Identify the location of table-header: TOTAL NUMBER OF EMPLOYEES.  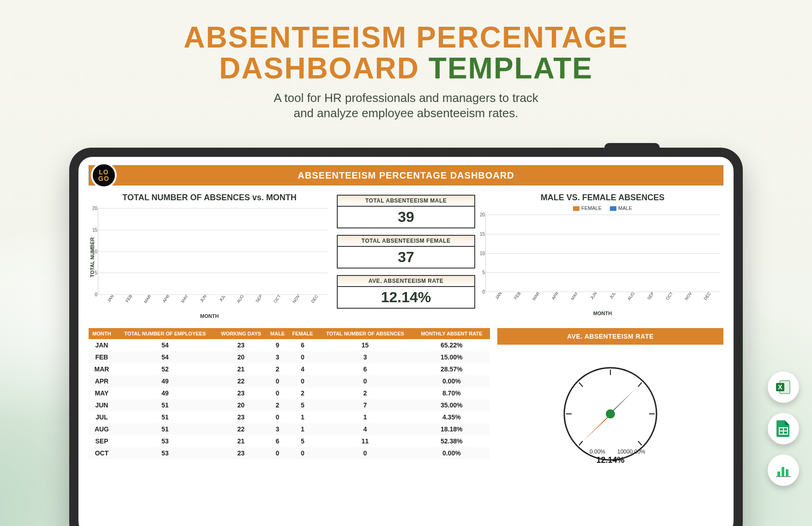
(165, 334).